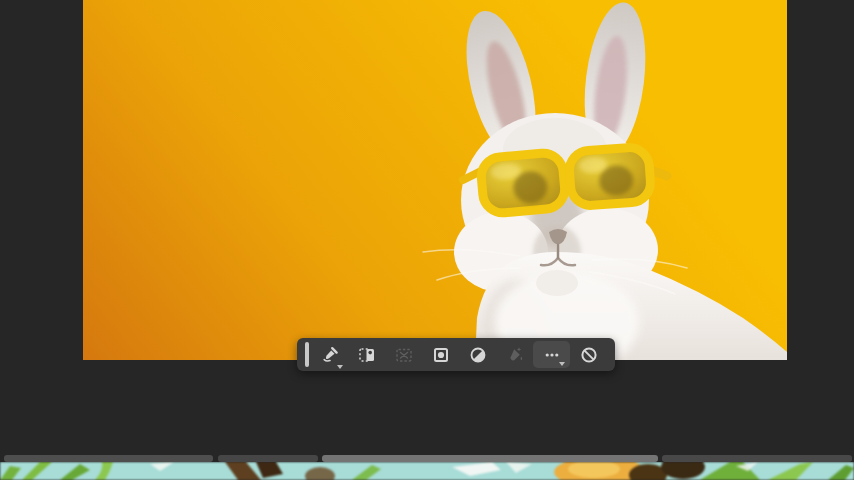 Image resolution: width=854 pixels, height=480 pixels. What do you see at coordinates (552, 355) in the screenshot?
I see `ellipsis-icon` at bounding box center [552, 355].